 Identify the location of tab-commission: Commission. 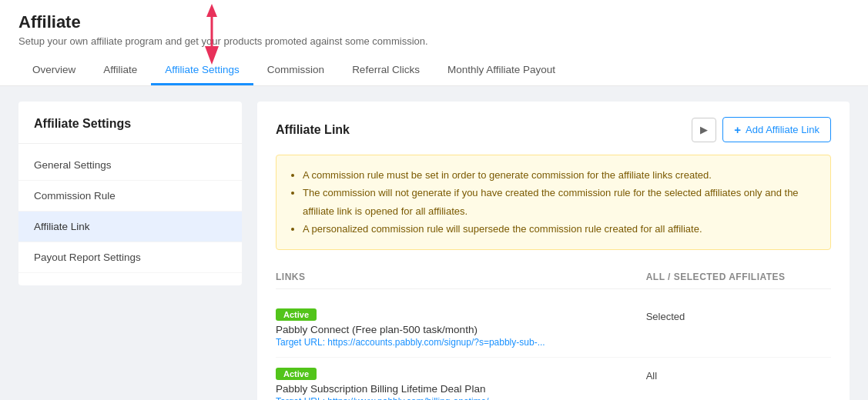
(296, 71).